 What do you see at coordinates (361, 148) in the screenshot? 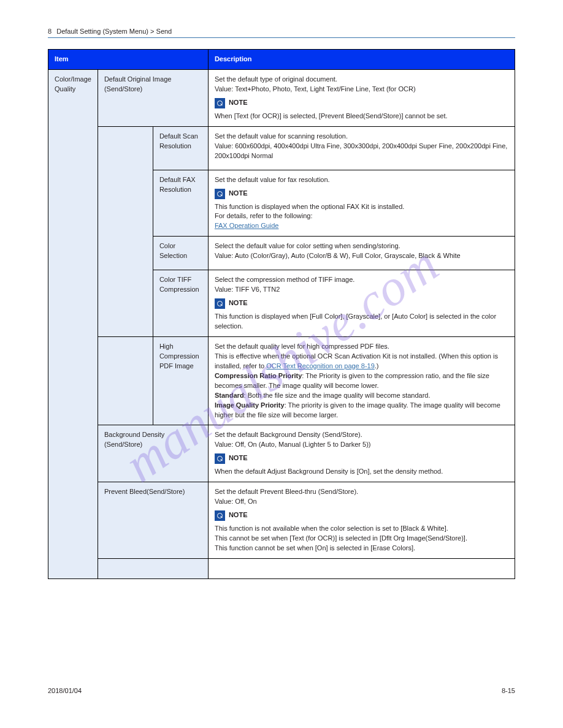
I see `cell-desc: Set the default value for scanning resol…` at bounding box center [361, 148].